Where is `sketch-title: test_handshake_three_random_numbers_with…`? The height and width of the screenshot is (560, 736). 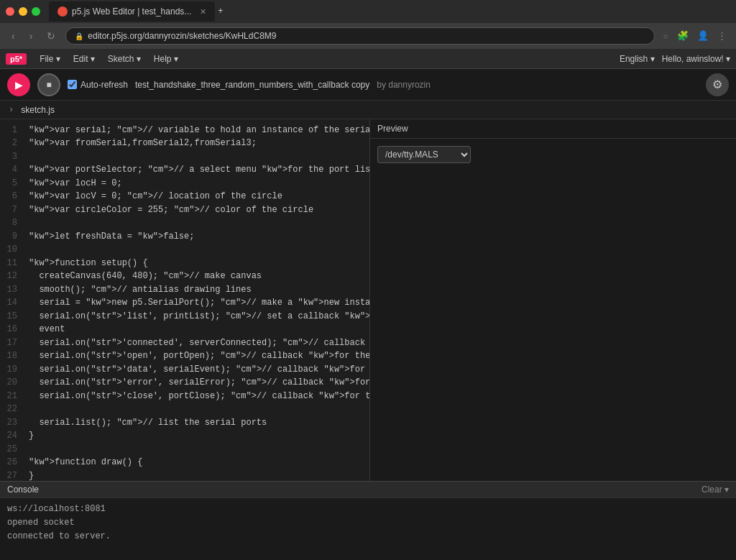 sketch-title: test_handshake_three_random_numbers_with… is located at coordinates (252, 85).